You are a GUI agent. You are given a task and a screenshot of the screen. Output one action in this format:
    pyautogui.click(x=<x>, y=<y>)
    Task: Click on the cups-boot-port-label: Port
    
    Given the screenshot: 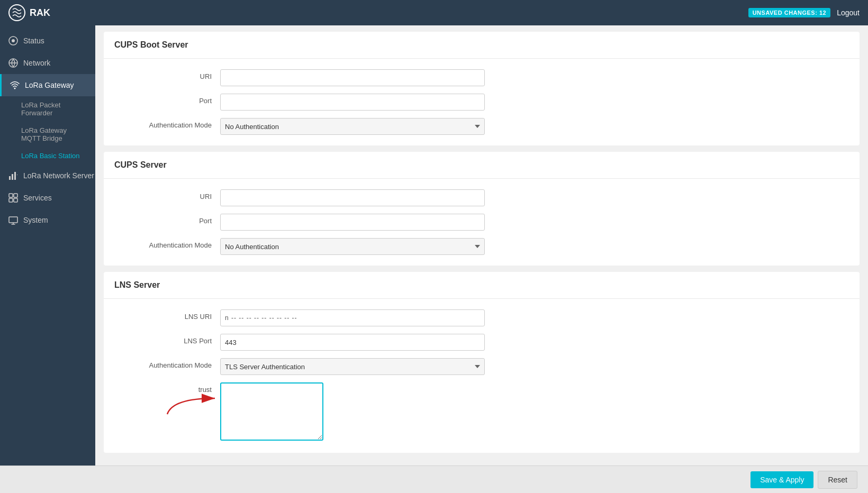 What is the action you would take?
    pyautogui.click(x=167, y=99)
    